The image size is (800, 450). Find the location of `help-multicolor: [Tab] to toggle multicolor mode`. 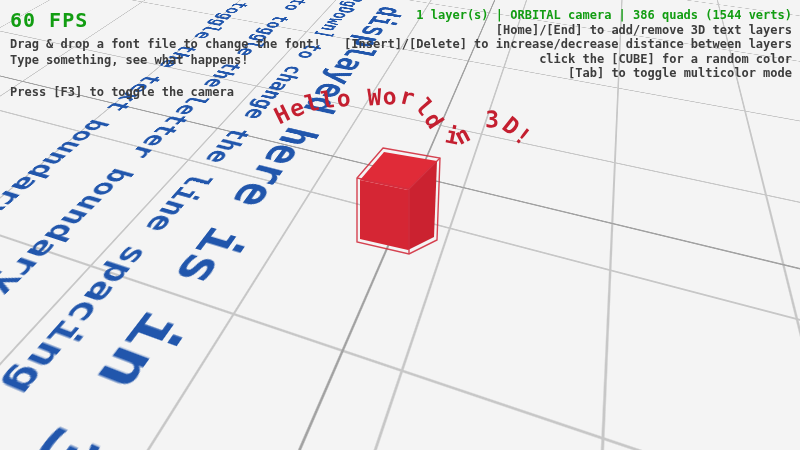

help-multicolor: [Tab] to toggle multicolor mode is located at coordinates (568, 74).